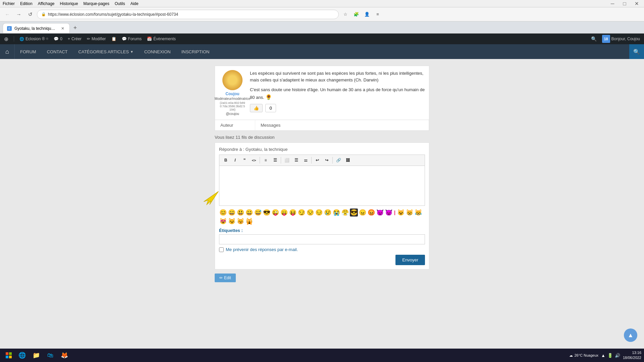 The width and height of the screenshot is (644, 362). Describe the element at coordinates (322, 239) in the screenshot. I see `etiquettes-input` at that location.